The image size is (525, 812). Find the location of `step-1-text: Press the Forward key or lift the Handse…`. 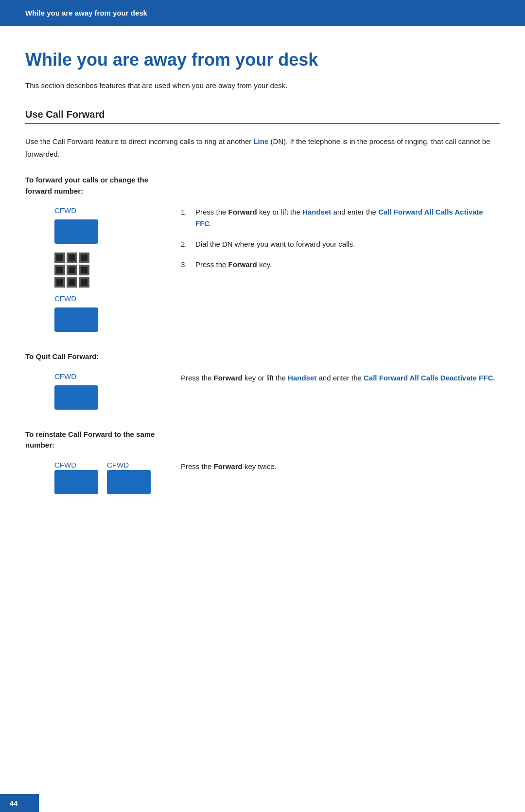

step-1-text: Press the Forward key or lift the Handse… is located at coordinates (348, 218).